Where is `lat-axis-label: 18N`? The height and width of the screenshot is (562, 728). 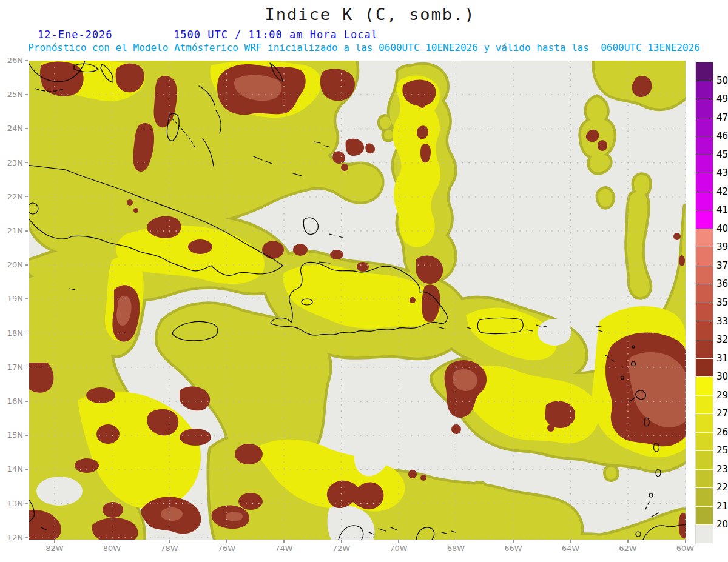 lat-axis-label: 18N is located at coordinates (12, 333).